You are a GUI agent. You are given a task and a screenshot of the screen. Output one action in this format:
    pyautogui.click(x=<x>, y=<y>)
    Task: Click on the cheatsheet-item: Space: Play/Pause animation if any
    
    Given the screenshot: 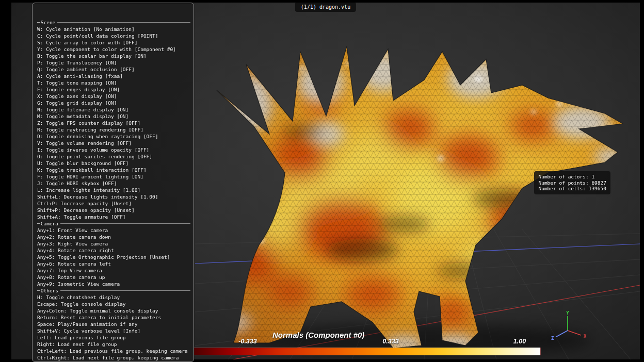 What is the action you would take?
    pyautogui.click(x=114, y=324)
    